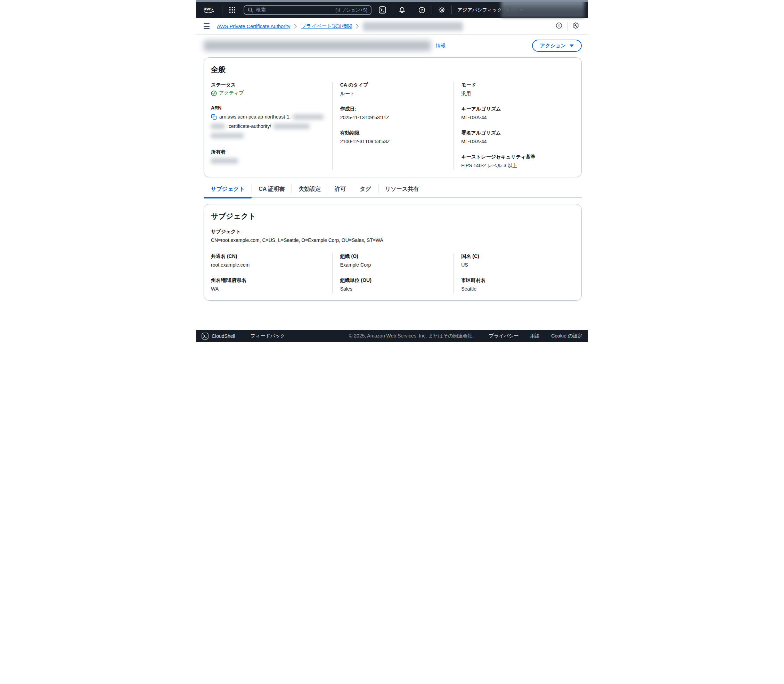 The width and height of the screenshot is (784, 684). What do you see at coordinates (255, 117) in the screenshot?
I see `arn-value-prefix: arn:aws:acm-pca:ap-northeast-1:` at bounding box center [255, 117].